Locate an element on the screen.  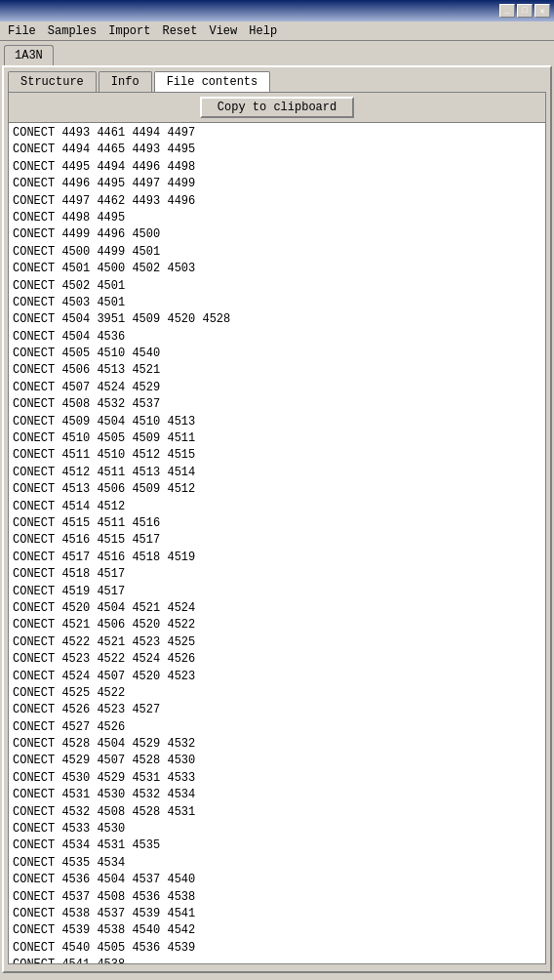
table-row: CONECT 4497 4462 4493 4496 is located at coordinates (277, 201).